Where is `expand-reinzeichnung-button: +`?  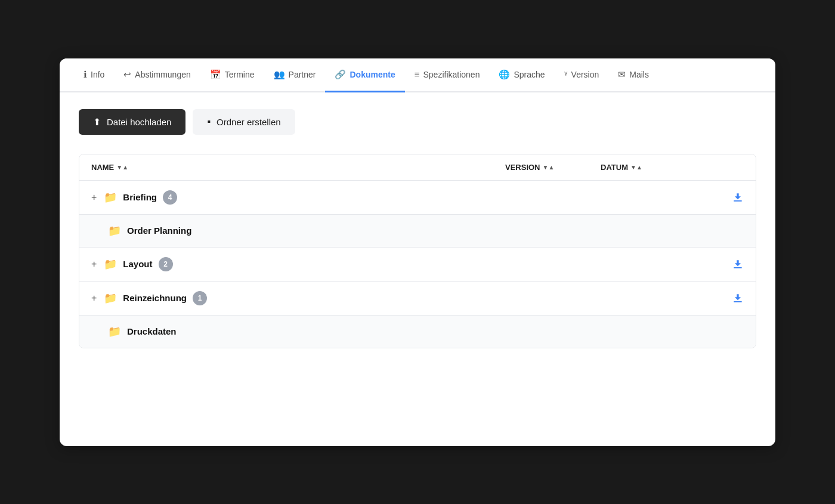
expand-reinzeichnung-button: + is located at coordinates (94, 298).